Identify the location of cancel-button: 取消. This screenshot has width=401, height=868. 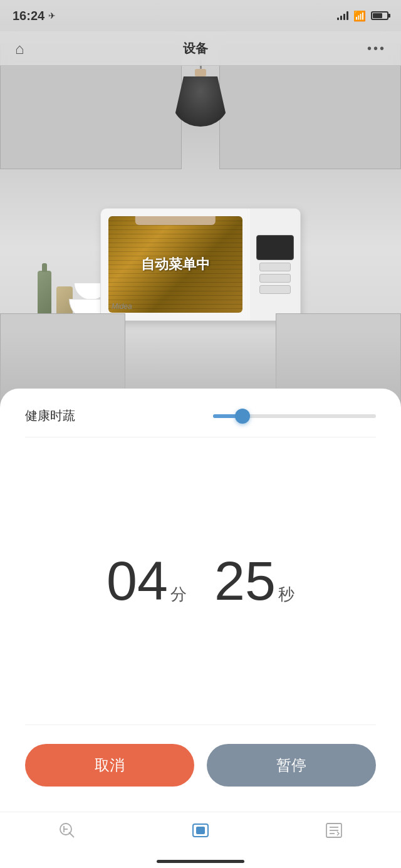
(110, 765).